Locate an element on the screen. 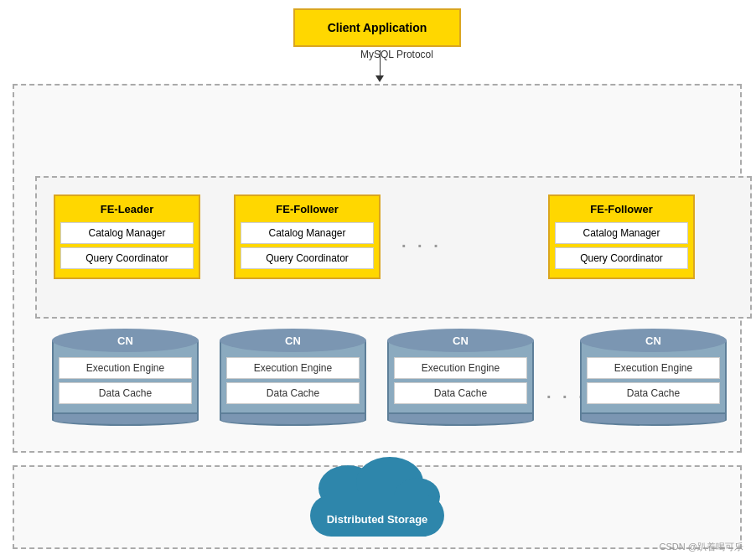  cn-box-4: CN Execution Engine Data Cache is located at coordinates (654, 377).